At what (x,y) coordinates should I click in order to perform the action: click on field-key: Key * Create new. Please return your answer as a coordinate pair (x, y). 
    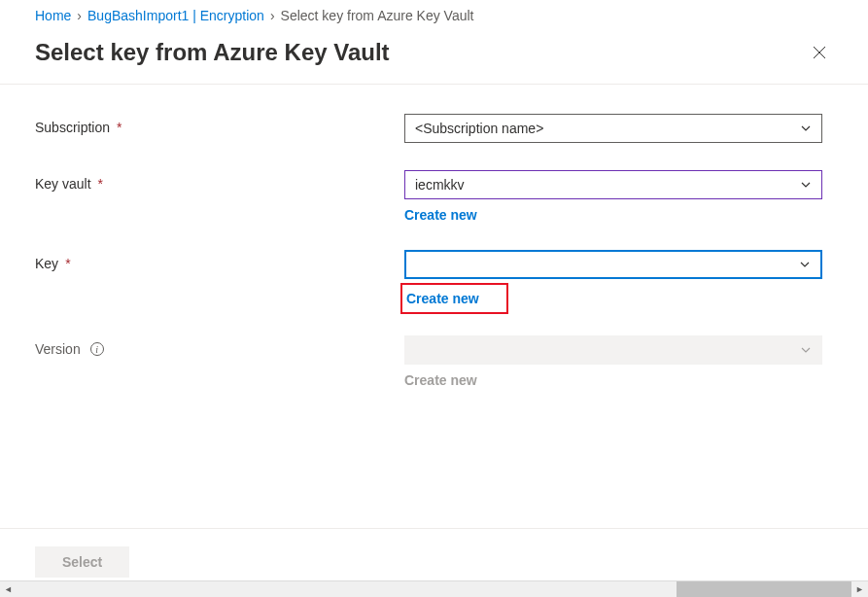
    Looking at the image, I should click on (434, 282).